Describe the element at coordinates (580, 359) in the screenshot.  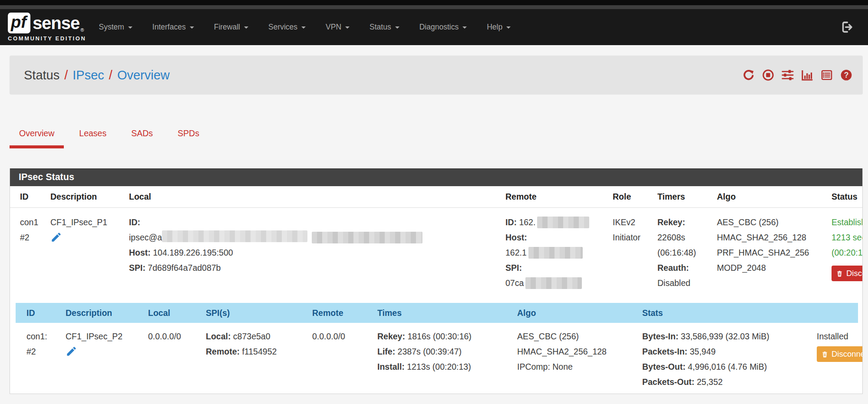
I see `child-algo-cell: AES_CBC (256) HMAC_SHA2_256_128 IPComp: …` at that location.